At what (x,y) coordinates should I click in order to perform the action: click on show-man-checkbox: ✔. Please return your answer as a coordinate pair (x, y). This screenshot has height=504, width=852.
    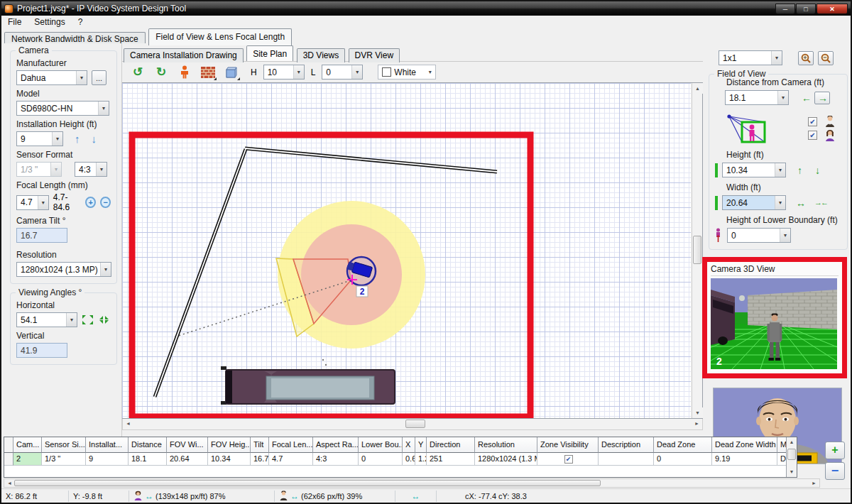
    Looking at the image, I should click on (812, 122).